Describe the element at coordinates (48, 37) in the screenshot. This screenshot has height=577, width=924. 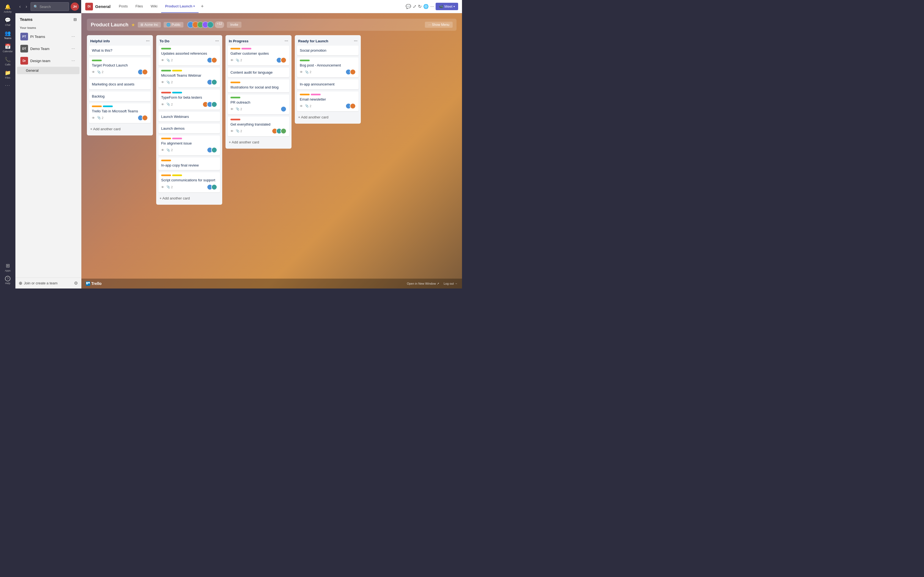
I see `team-item-pi-teams: PT PI Teams ···` at that location.